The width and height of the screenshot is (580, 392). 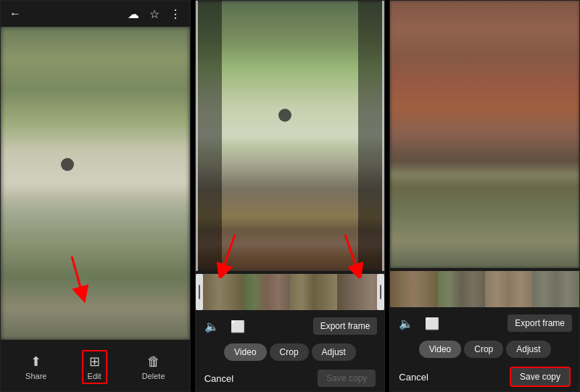 I want to click on tab-row-2: Video Crop Adjust, so click(x=290, y=352).